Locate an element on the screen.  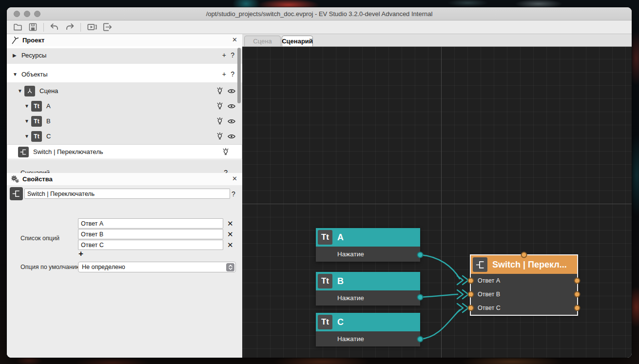
node-c-header: Tt C is located at coordinates (368, 322).